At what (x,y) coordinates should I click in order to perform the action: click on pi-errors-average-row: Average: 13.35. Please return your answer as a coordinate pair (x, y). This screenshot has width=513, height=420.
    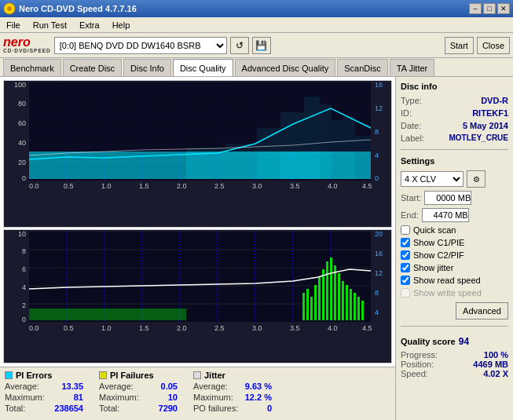
    Looking at the image, I should click on (44, 386).